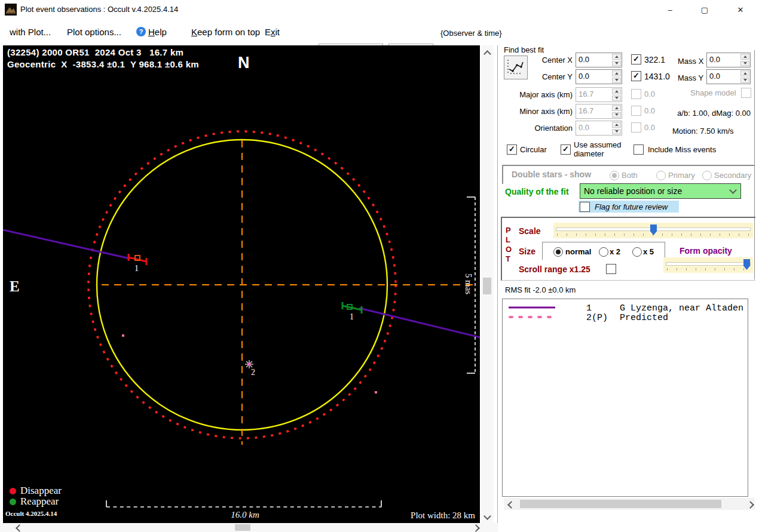 This screenshot has width=759, height=532. I want to click on close-button: ✕, so click(740, 10).